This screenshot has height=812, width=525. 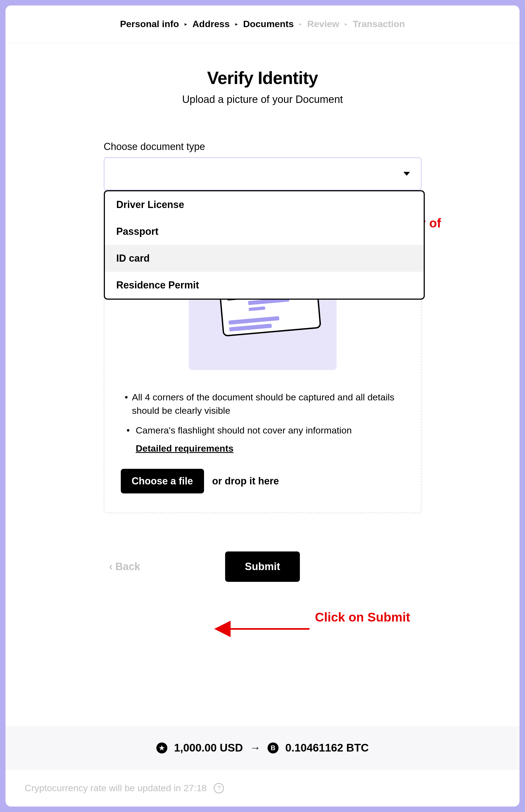 I want to click on usd-icon: ★, so click(x=162, y=748).